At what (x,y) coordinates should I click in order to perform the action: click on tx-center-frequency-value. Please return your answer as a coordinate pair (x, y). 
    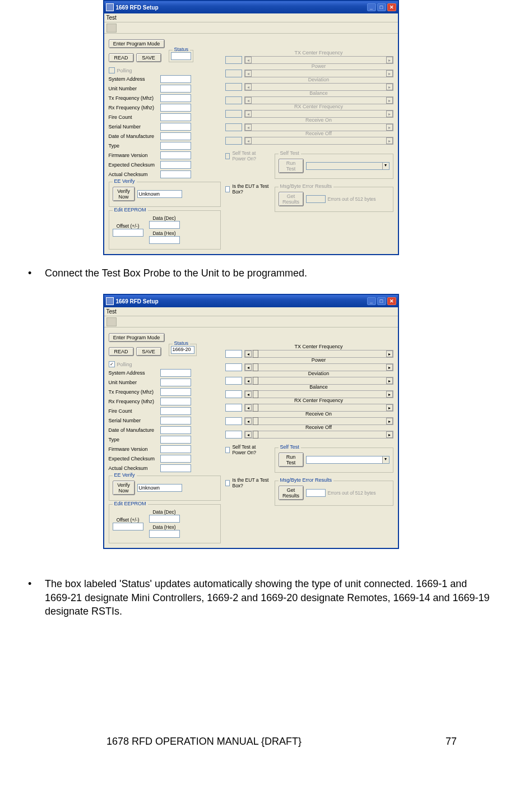
    Looking at the image, I should click on (234, 60).